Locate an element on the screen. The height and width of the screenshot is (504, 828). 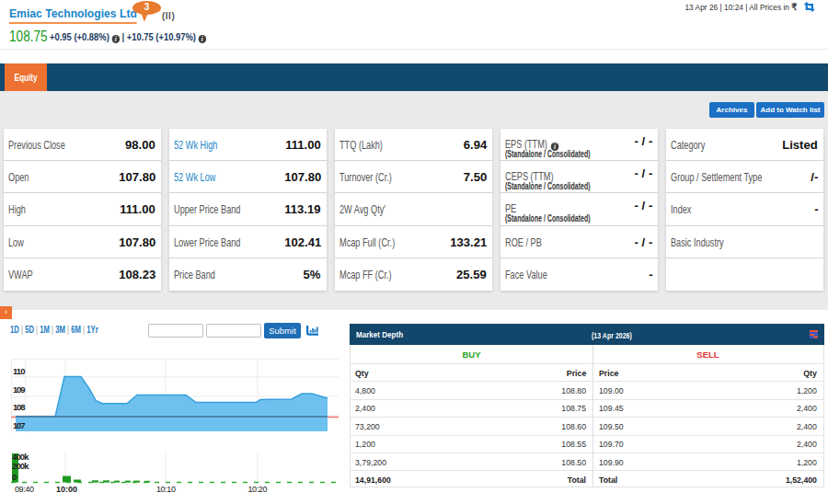
svg-text: 10:10 is located at coordinates (166, 489).